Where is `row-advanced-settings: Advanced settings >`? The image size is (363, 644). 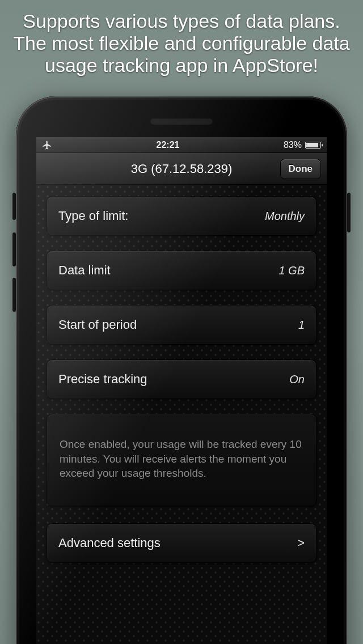 row-advanced-settings: Advanced settings > is located at coordinates (182, 543).